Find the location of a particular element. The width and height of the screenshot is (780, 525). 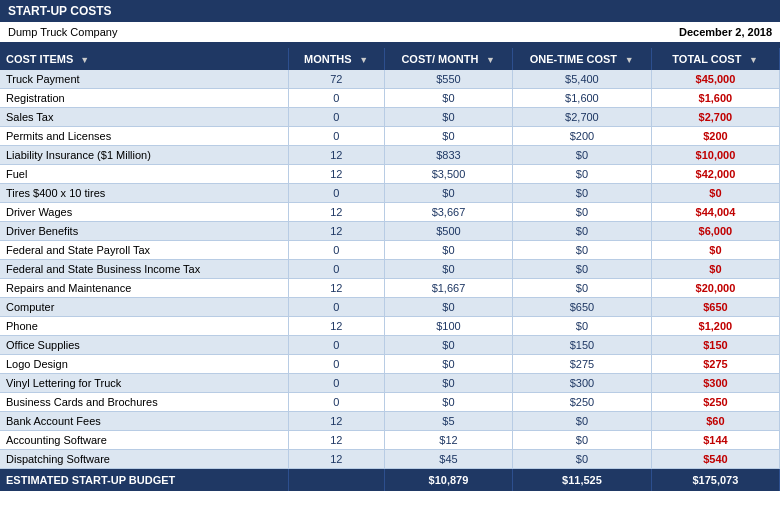

cell-4-1: 12 is located at coordinates (336, 156).